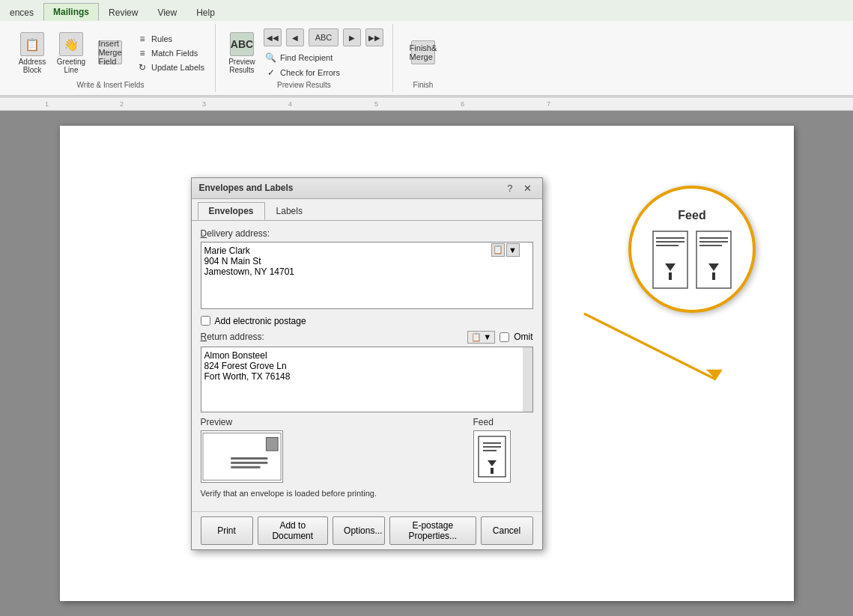  I want to click on print-button: Print, so click(227, 531).